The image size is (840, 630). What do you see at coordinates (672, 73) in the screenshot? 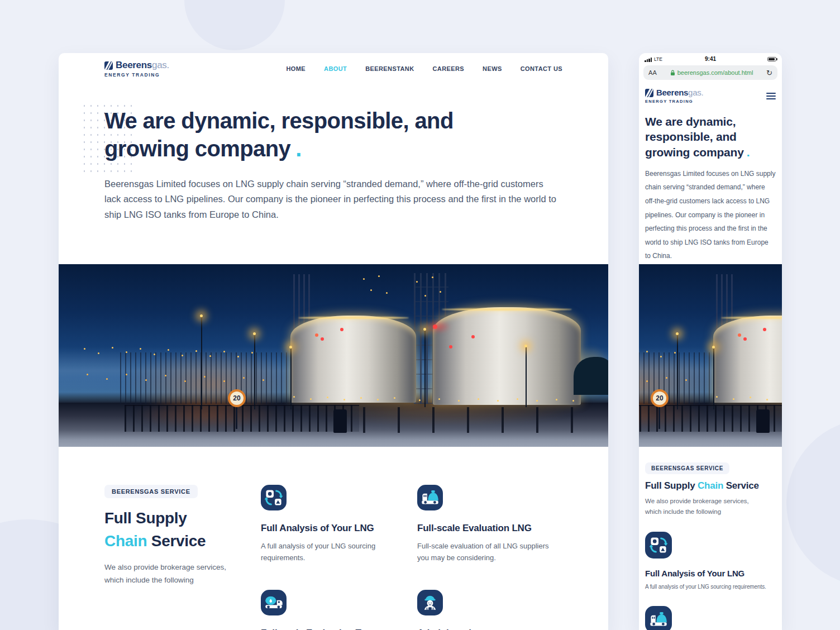
I see `lock-icon` at bounding box center [672, 73].